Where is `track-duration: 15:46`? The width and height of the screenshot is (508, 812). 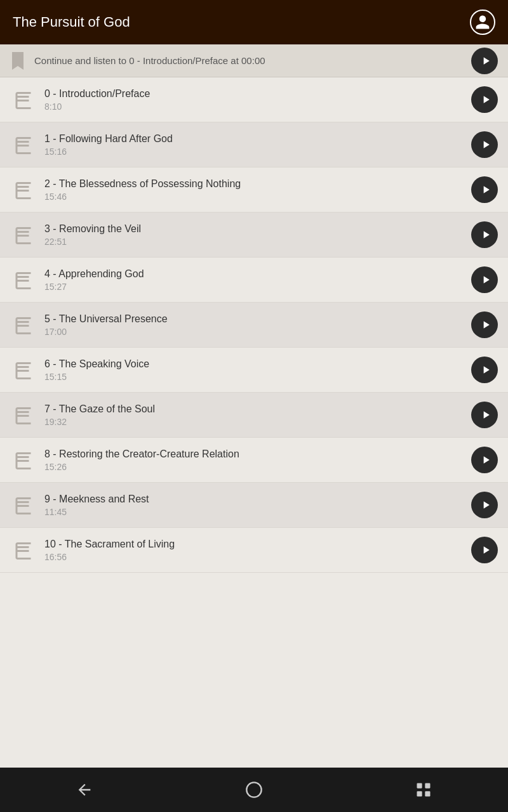
track-duration: 15:46 is located at coordinates (258, 197).